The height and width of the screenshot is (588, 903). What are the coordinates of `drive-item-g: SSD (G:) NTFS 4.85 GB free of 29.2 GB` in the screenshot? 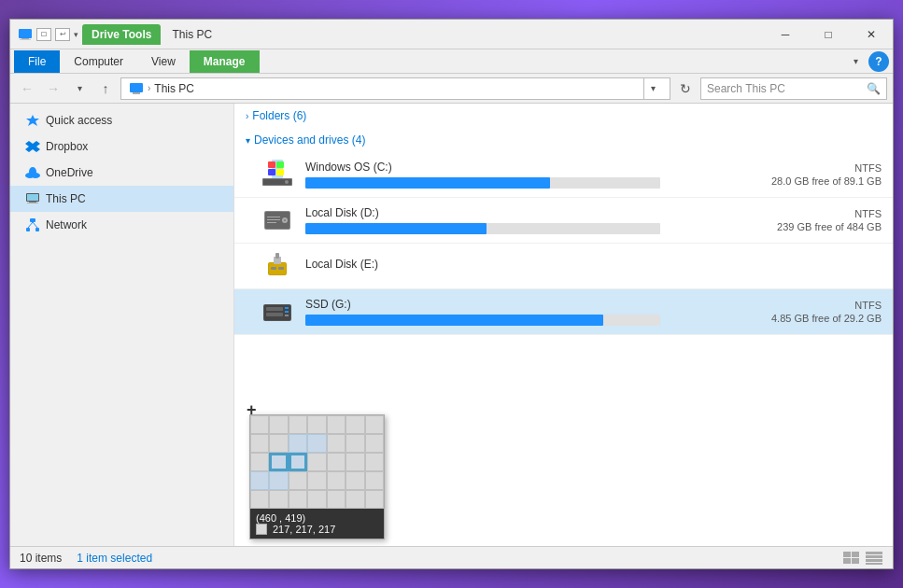 It's located at (564, 312).